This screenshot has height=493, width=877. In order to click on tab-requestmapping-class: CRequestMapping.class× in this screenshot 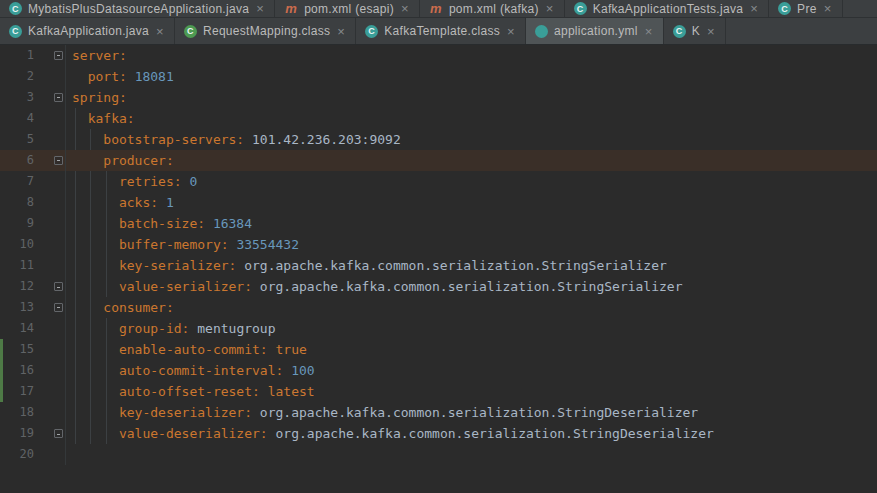, I will do `click(266, 31)`.